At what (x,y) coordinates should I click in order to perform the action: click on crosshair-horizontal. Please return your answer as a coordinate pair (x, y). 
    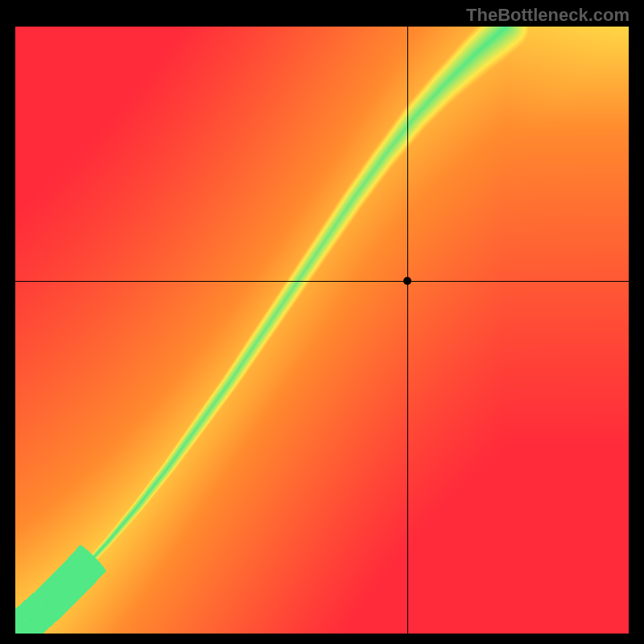
    Looking at the image, I should click on (322, 282).